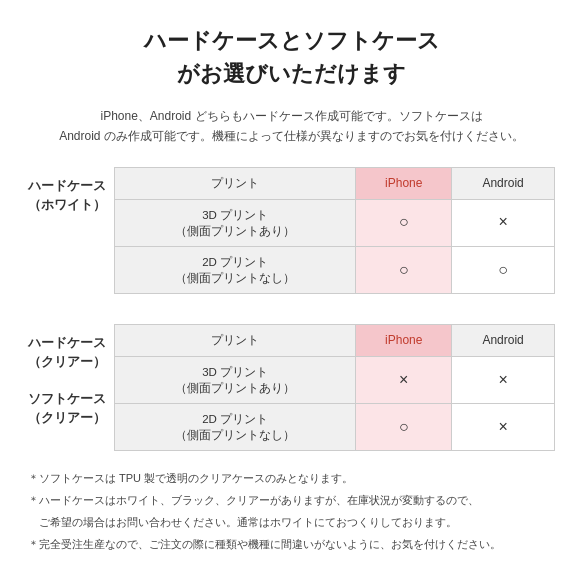  I want to click on footer-note-4: ＊完全受注生産なので、ご注文の際に種類や機種に間違いがないように、お気を付けくだ…, so click(292, 545).